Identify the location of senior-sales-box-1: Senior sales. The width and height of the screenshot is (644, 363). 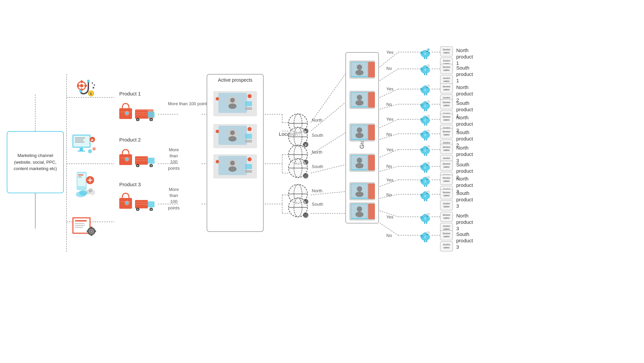
(446, 51).